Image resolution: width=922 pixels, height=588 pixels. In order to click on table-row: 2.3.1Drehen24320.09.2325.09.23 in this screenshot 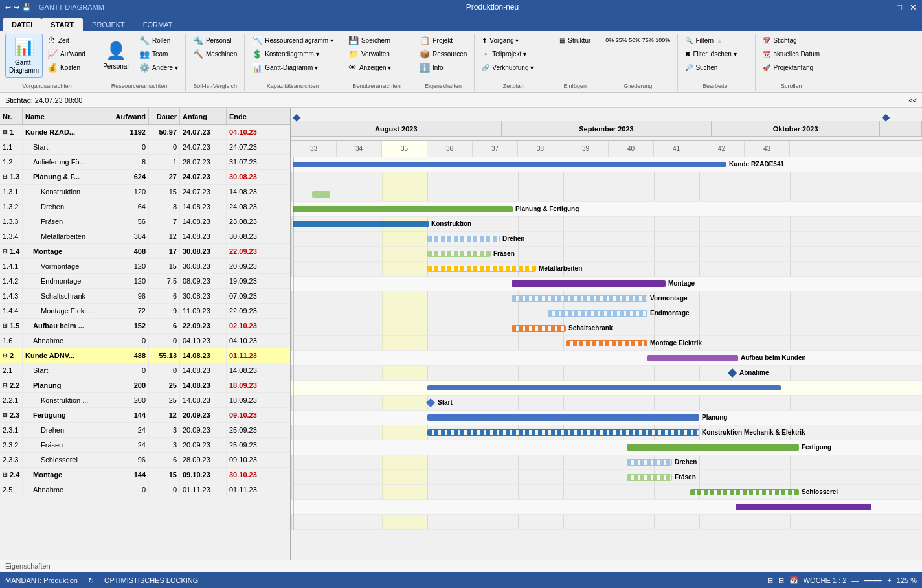, I will do `click(145, 430)`.